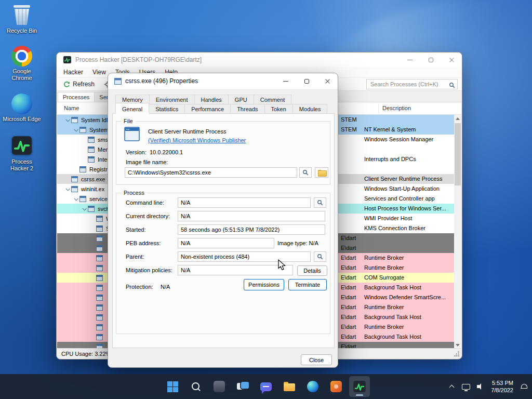 The image size is (532, 399). I want to click on taskbar-edge-icon, so click(313, 387).